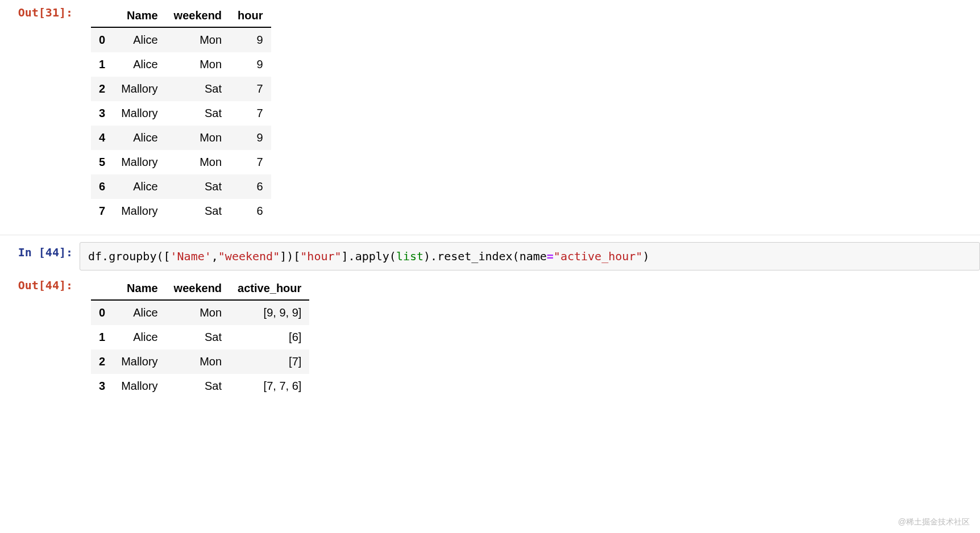 The height and width of the screenshot is (533, 980). What do you see at coordinates (181, 211) in the screenshot?
I see `table-row: 7MallorySat6` at bounding box center [181, 211].